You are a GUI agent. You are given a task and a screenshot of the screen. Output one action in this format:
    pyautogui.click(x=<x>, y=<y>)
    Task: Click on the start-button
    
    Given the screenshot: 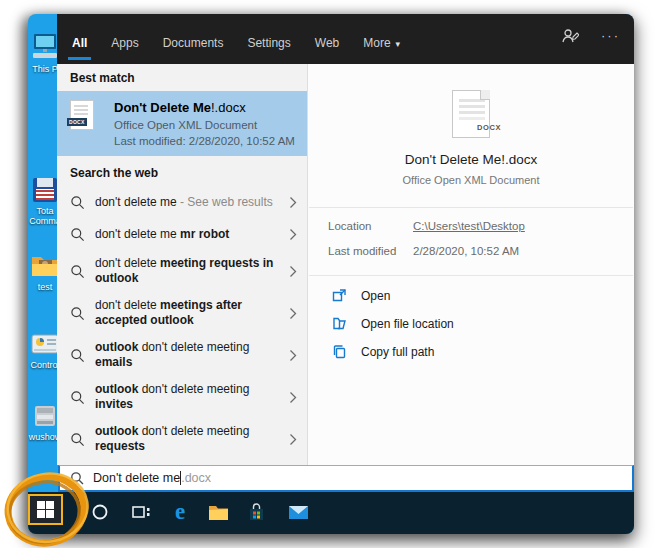 What is the action you would take?
    pyautogui.click(x=46, y=510)
    